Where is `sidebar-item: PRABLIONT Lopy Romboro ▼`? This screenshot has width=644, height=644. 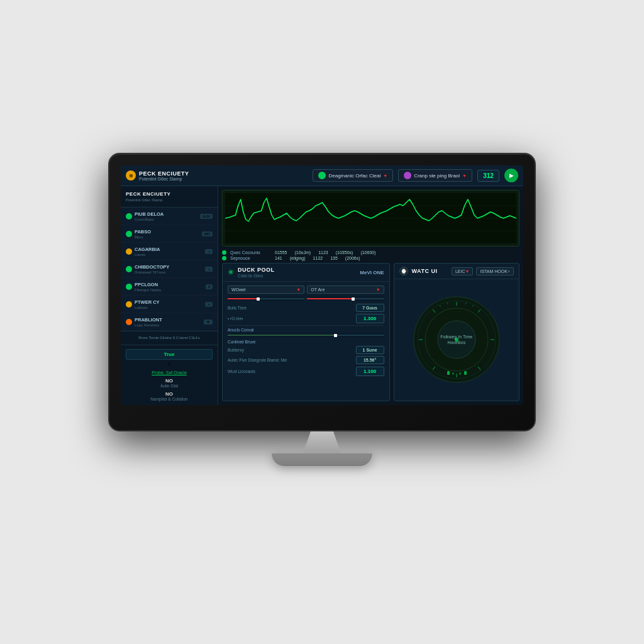 sidebar-item: PRABLIONT Lopy Romboro ▼ is located at coordinates (169, 322).